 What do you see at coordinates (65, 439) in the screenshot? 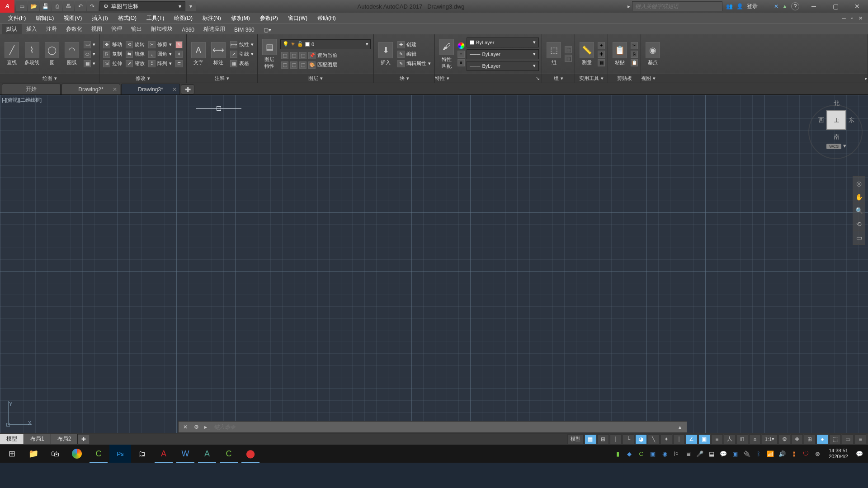
I see `layout-2: 布局2` at bounding box center [65, 439].